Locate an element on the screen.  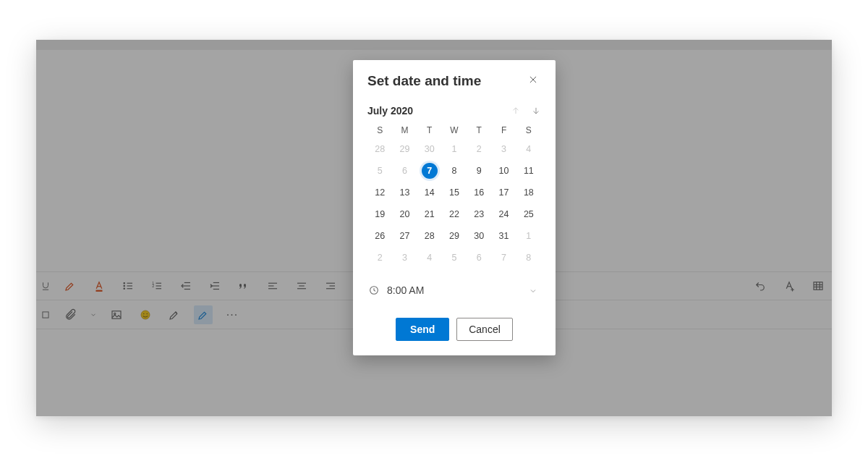
calendar-day: 27 is located at coordinates (404, 236).